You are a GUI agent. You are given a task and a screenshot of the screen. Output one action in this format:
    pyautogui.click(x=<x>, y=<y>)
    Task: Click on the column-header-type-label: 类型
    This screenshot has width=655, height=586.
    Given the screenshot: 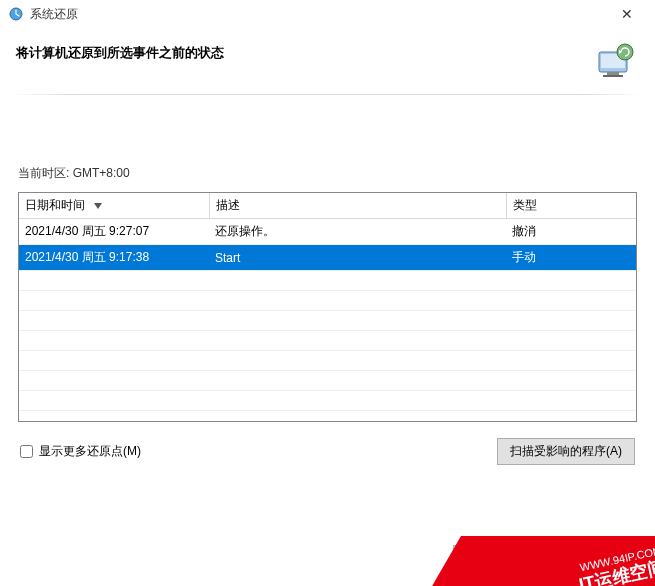 What is the action you would take?
    pyautogui.click(x=525, y=205)
    